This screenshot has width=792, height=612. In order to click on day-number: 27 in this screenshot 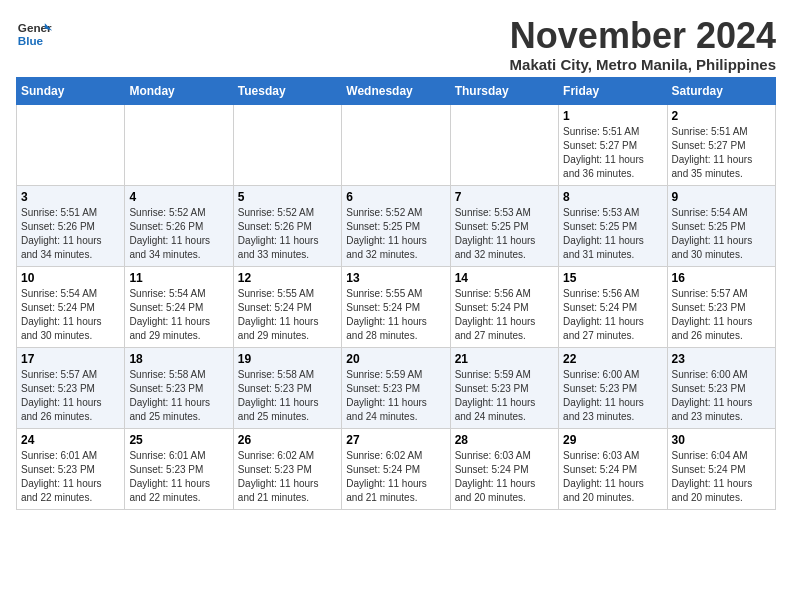, I will do `click(396, 440)`.